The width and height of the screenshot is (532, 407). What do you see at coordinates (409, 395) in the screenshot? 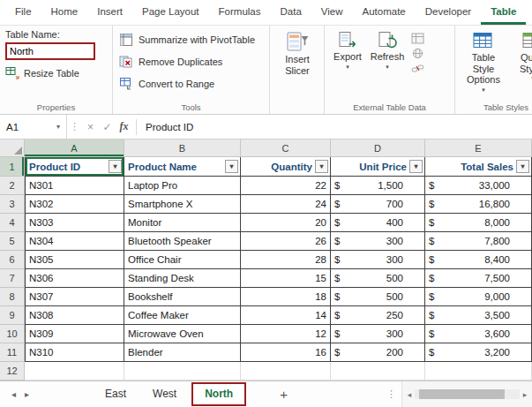
I see `scroll-left-icon: ◂` at bounding box center [409, 395].